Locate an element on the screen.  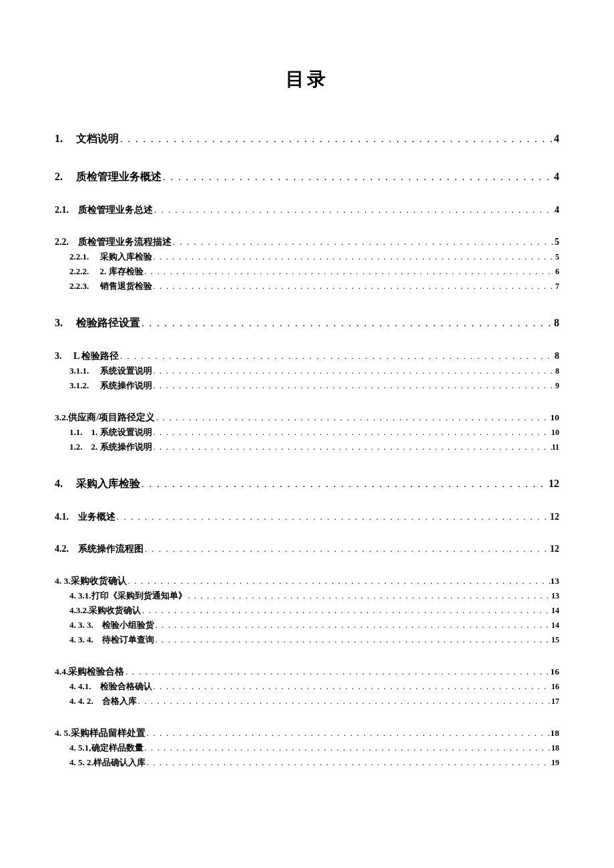
toc-number: 3. is located at coordinates (59, 356).